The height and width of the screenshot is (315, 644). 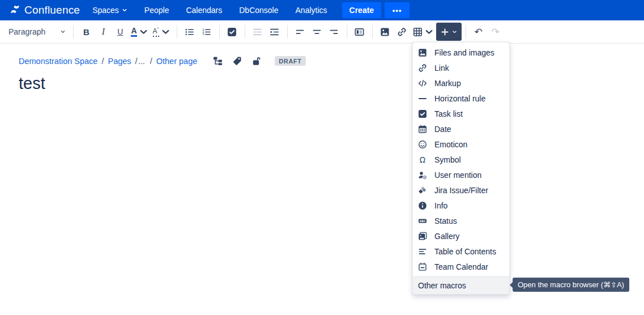 What do you see at coordinates (479, 32) in the screenshot?
I see `undo-button: ↶` at bounding box center [479, 32].